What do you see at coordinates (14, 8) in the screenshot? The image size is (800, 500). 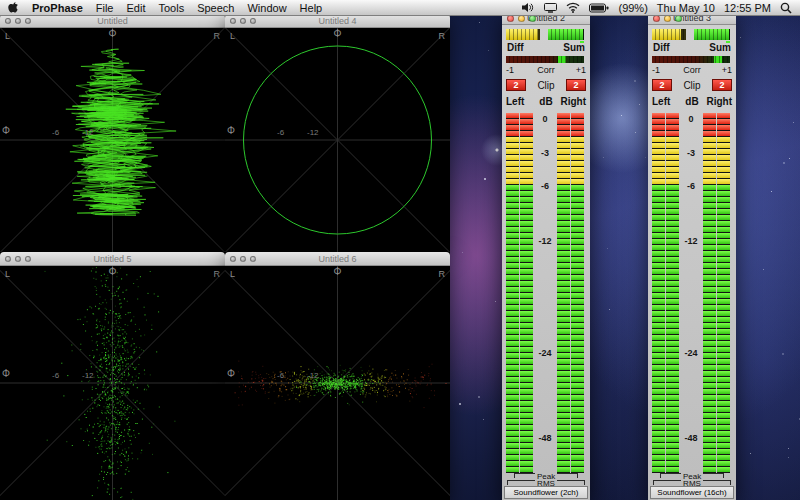 I see `apple-icon` at bounding box center [14, 8].